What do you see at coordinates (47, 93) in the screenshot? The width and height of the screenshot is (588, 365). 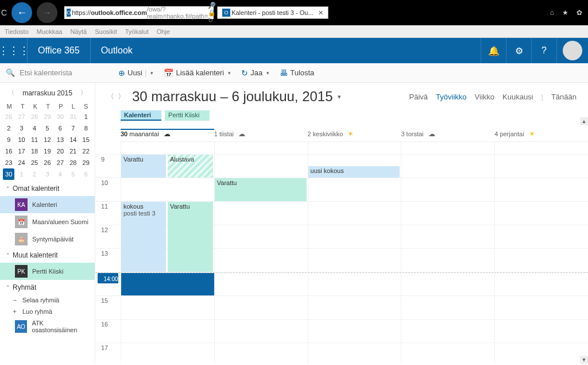 I see `mini-cal-month: marraskuu 2015` at bounding box center [47, 93].